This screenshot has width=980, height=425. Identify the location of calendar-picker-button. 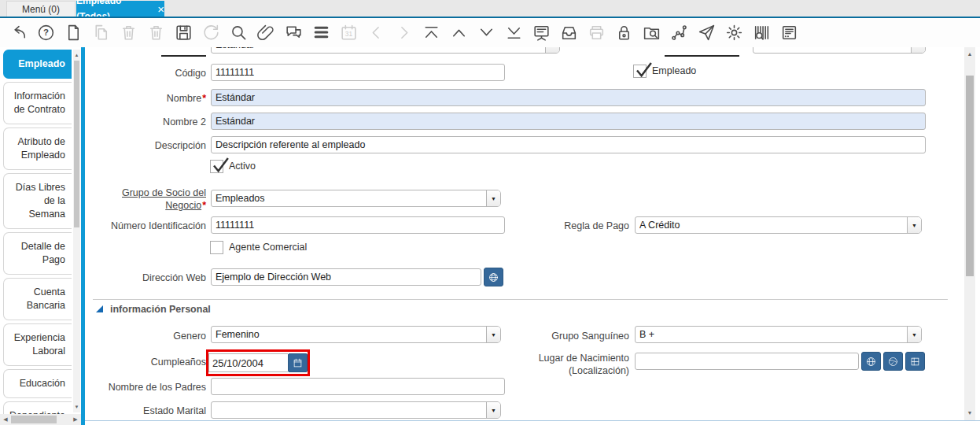
(297, 363).